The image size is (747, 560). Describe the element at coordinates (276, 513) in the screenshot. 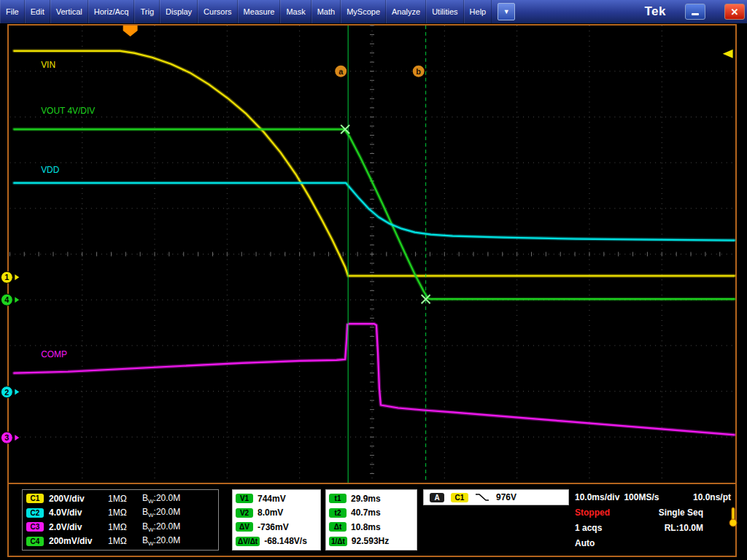

I see `cursor-readout-v2: V28.0mV` at that location.